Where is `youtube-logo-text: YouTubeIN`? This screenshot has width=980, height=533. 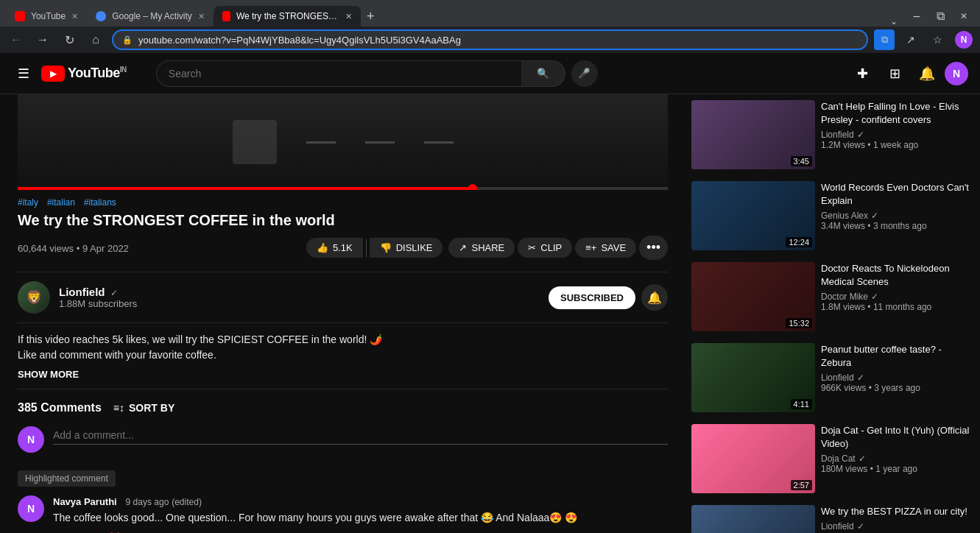 youtube-logo-text: YouTubeIN is located at coordinates (97, 74).